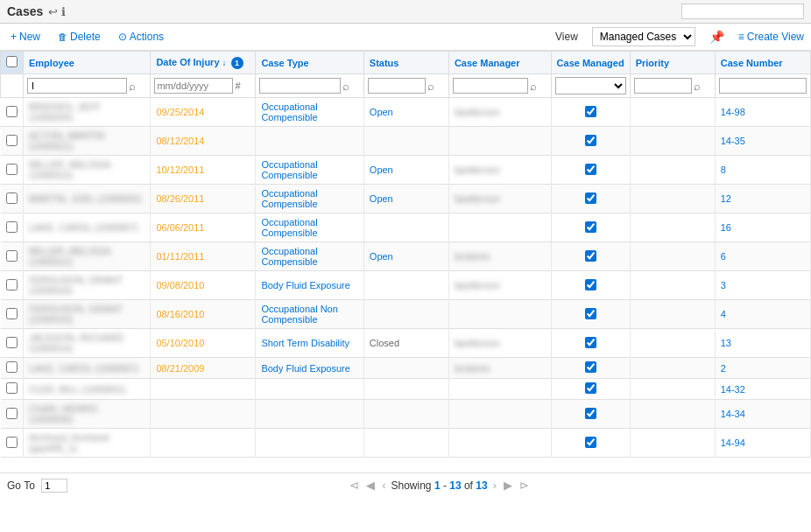 The height and width of the screenshot is (532, 811). Describe the element at coordinates (237, 86) in the screenshot. I see `filter-date-calendar-button: #` at that location.